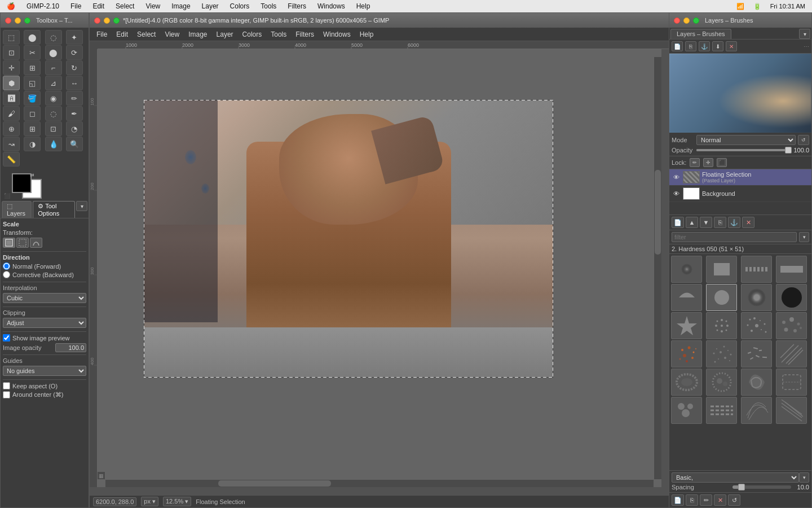  What do you see at coordinates (757, 326) in the screenshot?
I see `brush-dotted-scatter` at bounding box center [757, 326].